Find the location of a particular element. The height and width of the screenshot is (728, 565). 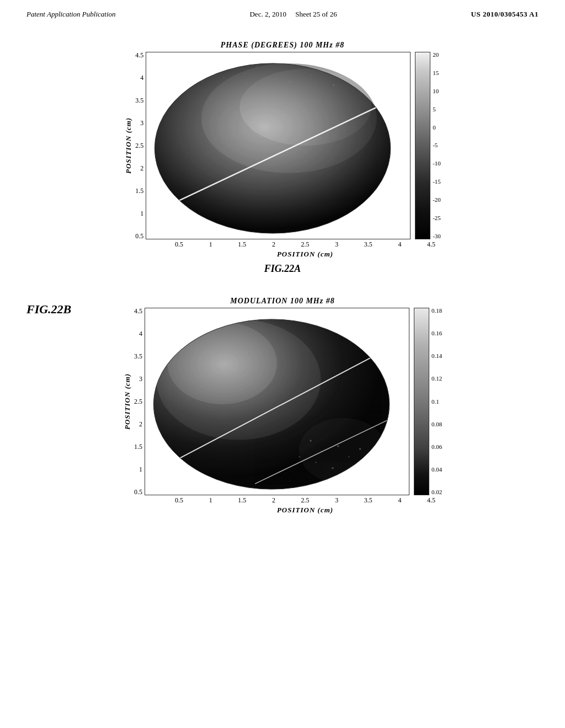

cb-tick-0: 0 is located at coordinates (437, 128).